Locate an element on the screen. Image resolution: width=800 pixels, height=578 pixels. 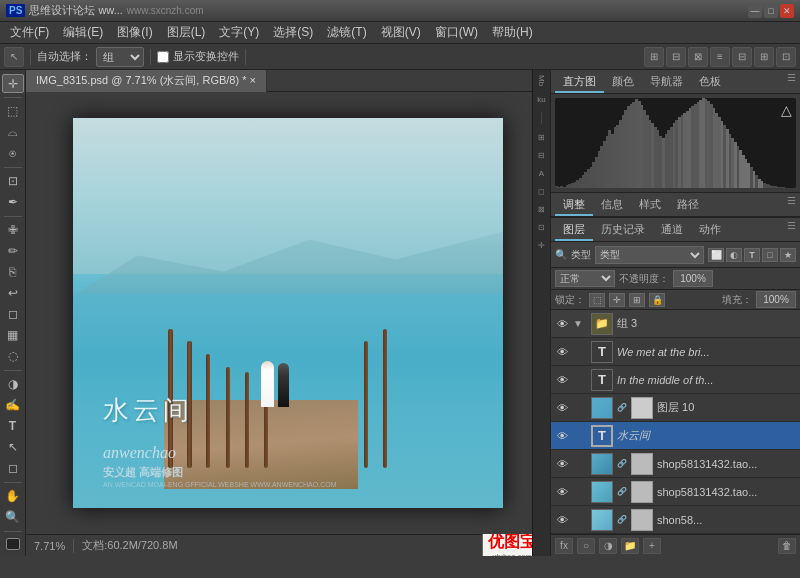
layer-fx-button: fx is located at coordinates (564, 546).